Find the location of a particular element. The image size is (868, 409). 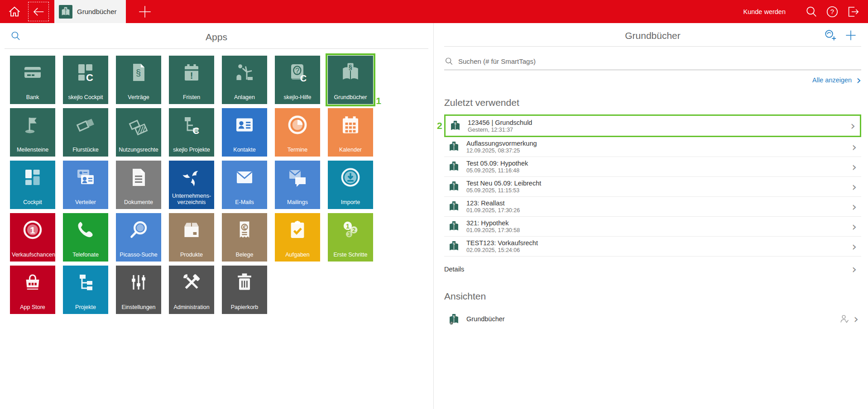

views-list: §✓Grundbücher› is located at coordinates (653, 319).